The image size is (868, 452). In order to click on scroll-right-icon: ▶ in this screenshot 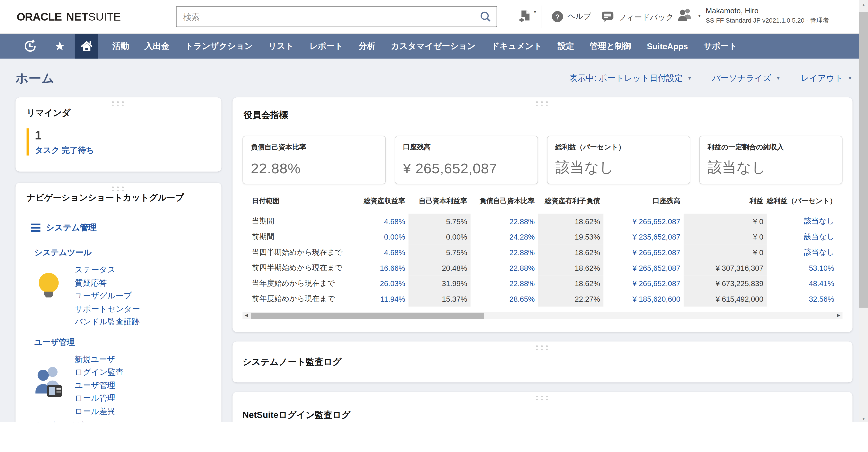, I will do `click(838, 315)`.